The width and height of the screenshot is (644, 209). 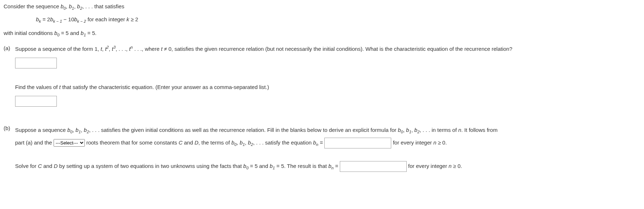 What do you see at coordinates (338, 20) in the screenshot?
I see `recurrence-equation: bk = 2bk − 1 − 10bk − 2 for each integer…` at bounding box center [338, 20].